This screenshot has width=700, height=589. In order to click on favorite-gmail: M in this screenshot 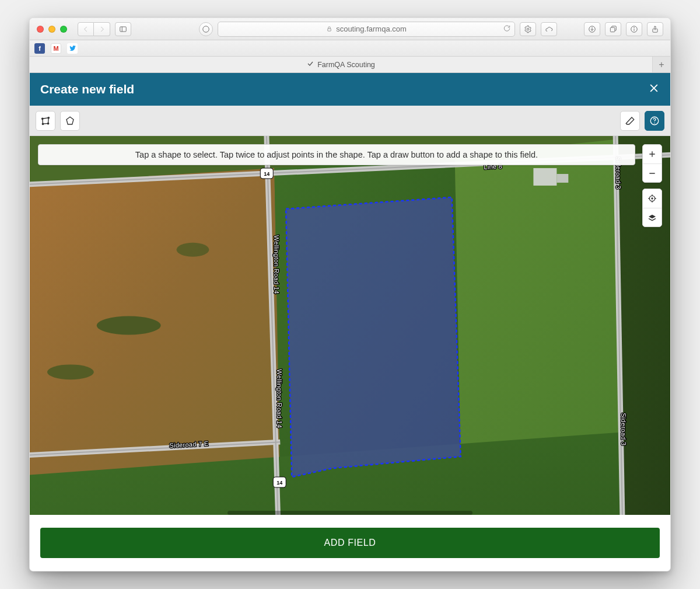, I will do `click(56, 48)`.